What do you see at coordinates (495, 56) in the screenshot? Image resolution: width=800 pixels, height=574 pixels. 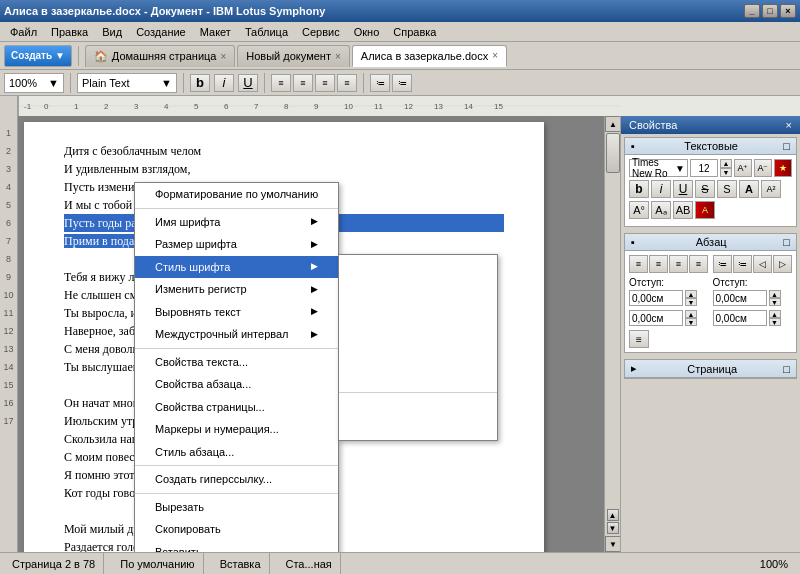 I see `tab-doc-close: ×` at bounding box center [495, 56].